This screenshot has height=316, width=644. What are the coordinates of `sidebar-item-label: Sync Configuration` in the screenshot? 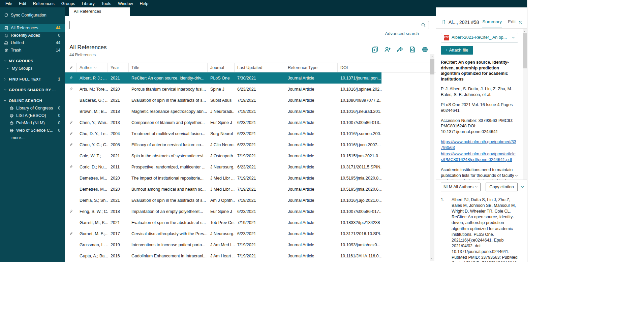 It's located at (36, 15).